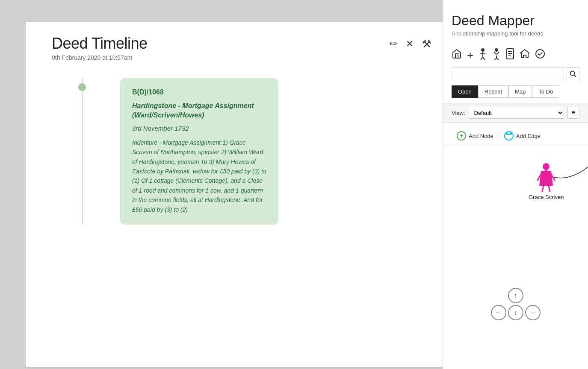 The height and width of the screenshot is (369, 588). Describe the element at coordinates (493, 91) in the screenshot. I see `tab-recent: Recent` at that location.